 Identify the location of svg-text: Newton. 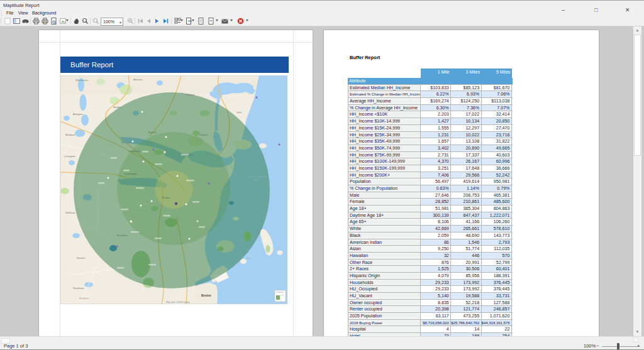
(81, 258).